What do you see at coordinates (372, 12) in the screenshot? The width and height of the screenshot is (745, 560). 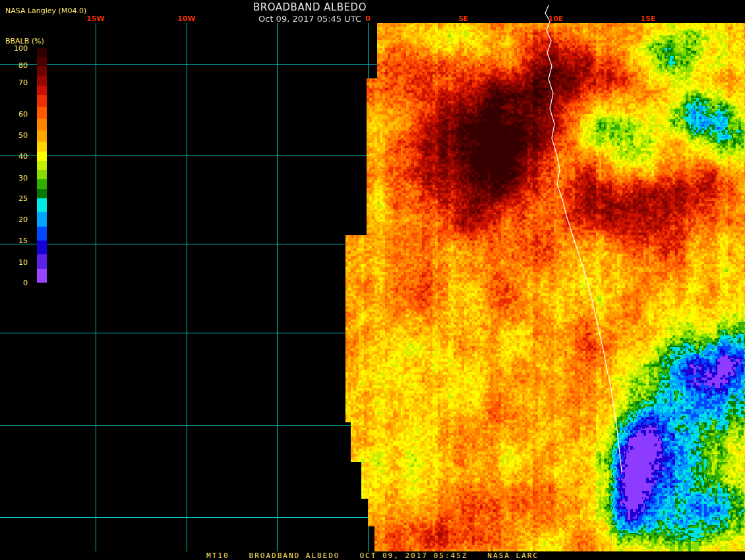 I see `longitude-labels: 15W10W05E10E15E` at bounding box center [372, 12].